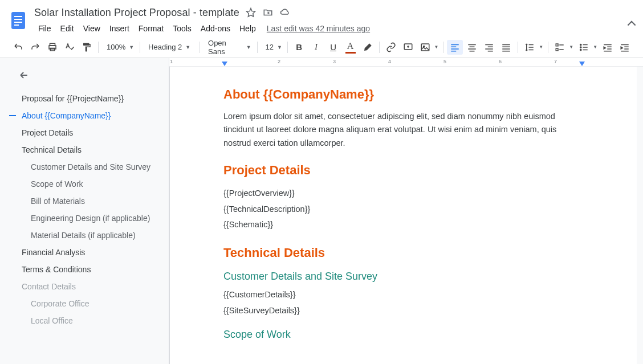 Image resolution: width=643 pixels, height=364 pixels. I want to click on menu-file: File, so click(44, 28).